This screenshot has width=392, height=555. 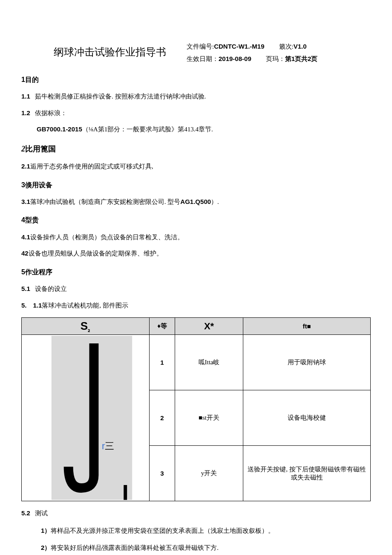 What do you see at coordinates (39, 272) in the screenshot?
I see `s5-text: 作业程序` at bounding box center [39, 272].